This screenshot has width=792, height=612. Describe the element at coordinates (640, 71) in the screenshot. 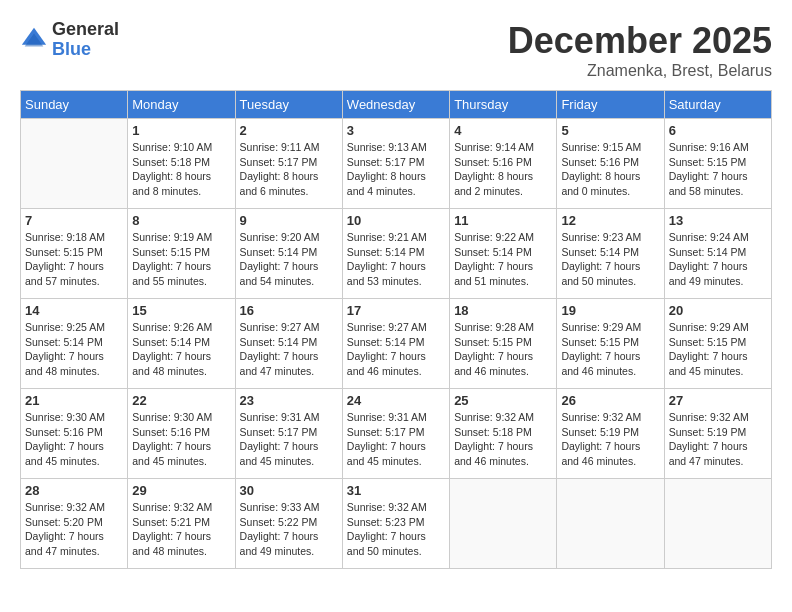

I see `location: Znamenka, Brest, Belarus` at that location.